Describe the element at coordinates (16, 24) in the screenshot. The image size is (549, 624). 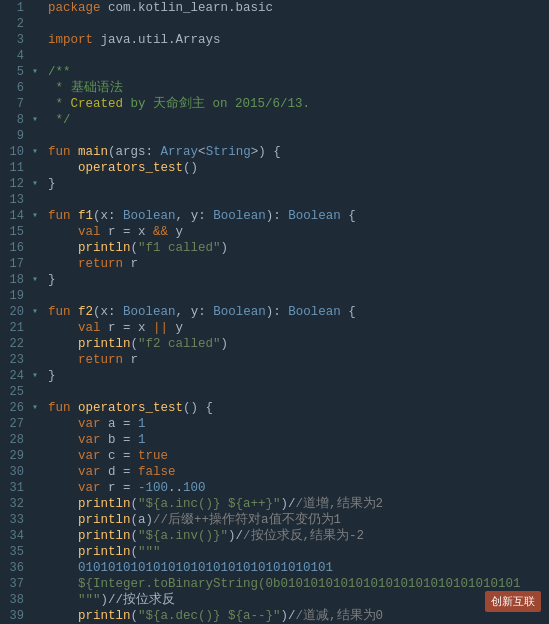
I see `line-number: 2` at that location.